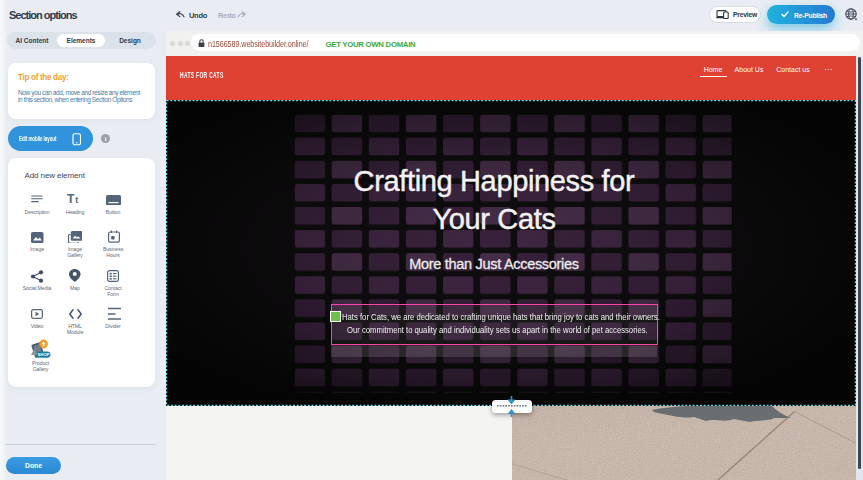 The image size is (863, 480). Describe the element at coordinates (44, 354) in the screenshot. I see `svg-text: SHOP` at that location.